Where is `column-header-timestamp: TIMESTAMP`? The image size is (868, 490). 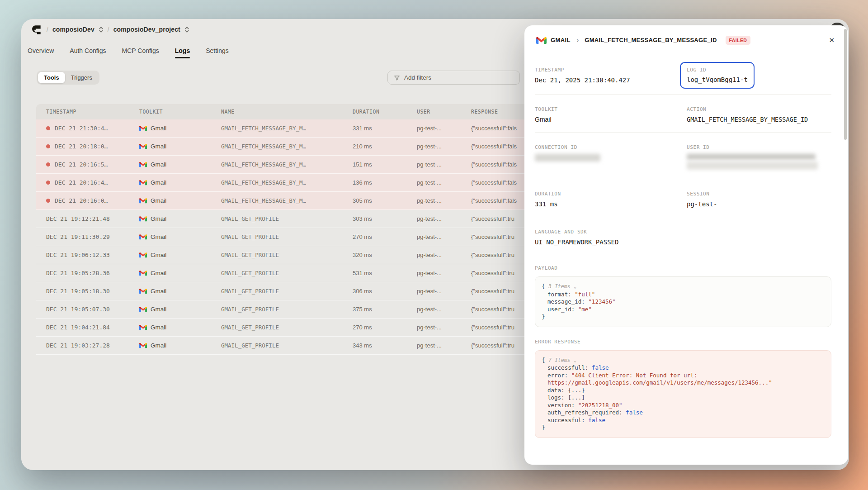
column-header-timestamp: TIMESTAMP is located at coordinates (93, 112).